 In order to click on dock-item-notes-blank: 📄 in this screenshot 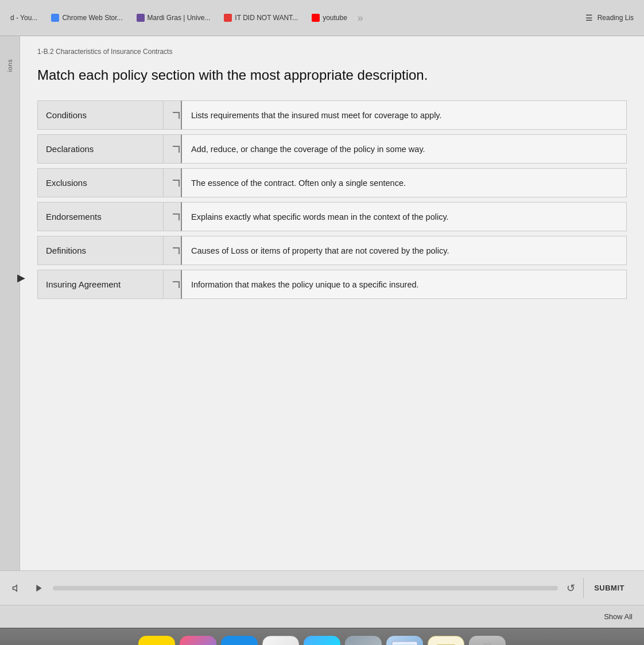, I will do `click(157, 640)`.